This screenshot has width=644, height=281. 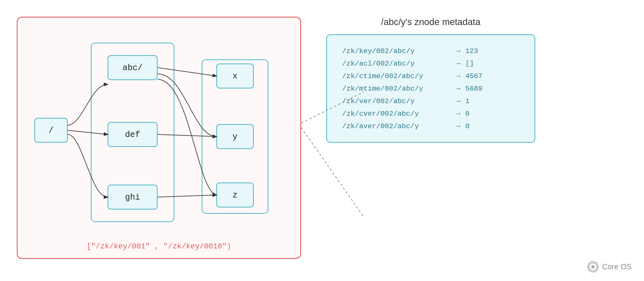 What do you see at coordinates (431, 51) in the screenshot?
I see `meta-row: /zk/key/002/abc/y → 123` at bounding box center [431, 51].